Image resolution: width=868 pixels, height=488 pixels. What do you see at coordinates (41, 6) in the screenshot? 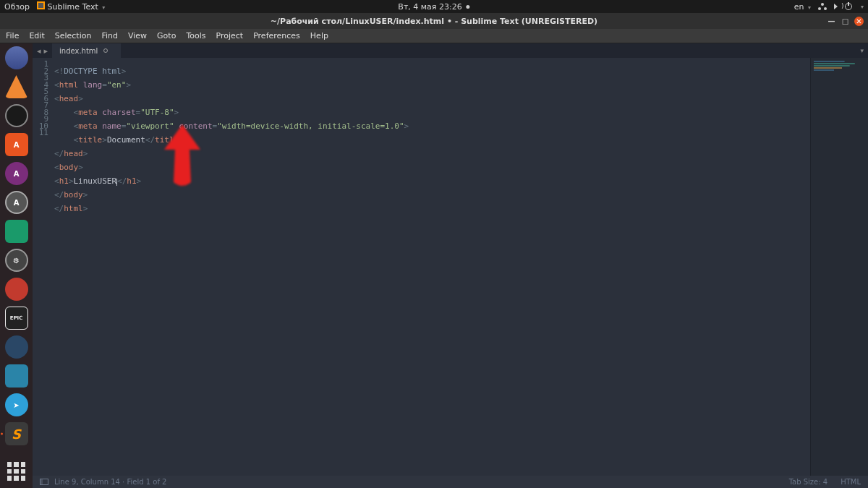
I see `sublime-appicon` at bounding box center [41, 6].